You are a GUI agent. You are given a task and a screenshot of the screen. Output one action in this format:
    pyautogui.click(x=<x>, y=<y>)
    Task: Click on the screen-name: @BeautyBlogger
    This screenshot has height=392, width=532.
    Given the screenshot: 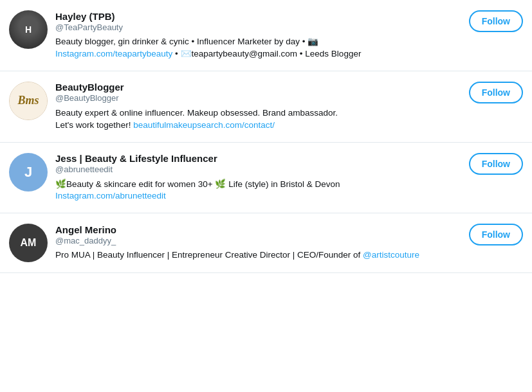 What is the action you would take?
    pyautogui.click(x=259, y=98)
    